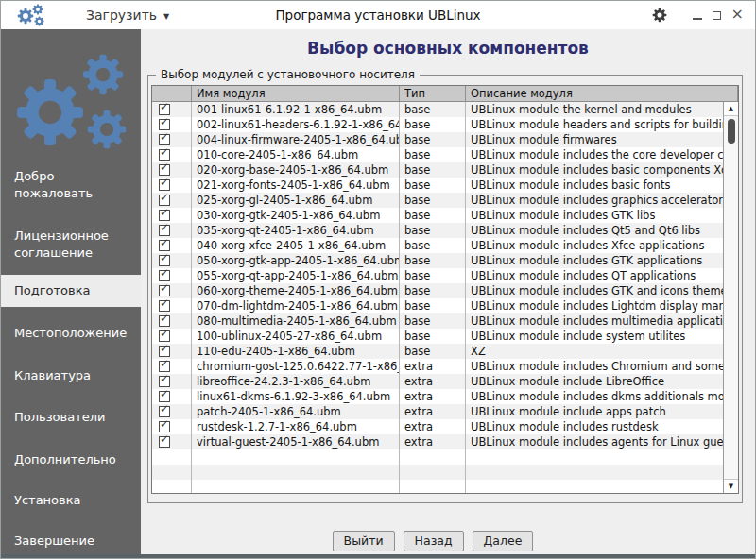  What do you see at coordinates (716, 15) in the screenshot?
I see `maximize-button` at bounding box center [716, 15].